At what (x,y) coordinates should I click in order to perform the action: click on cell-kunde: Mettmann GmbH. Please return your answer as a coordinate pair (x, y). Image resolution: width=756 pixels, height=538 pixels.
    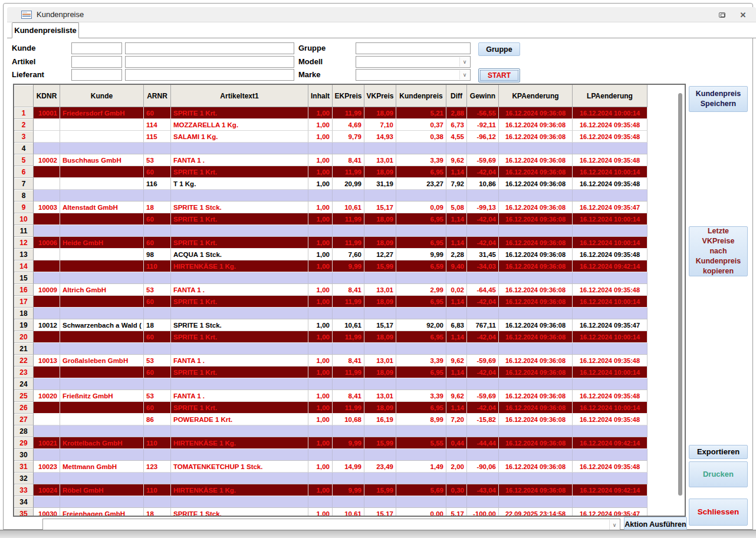
    Looking at the image, I should click on (102, 467).